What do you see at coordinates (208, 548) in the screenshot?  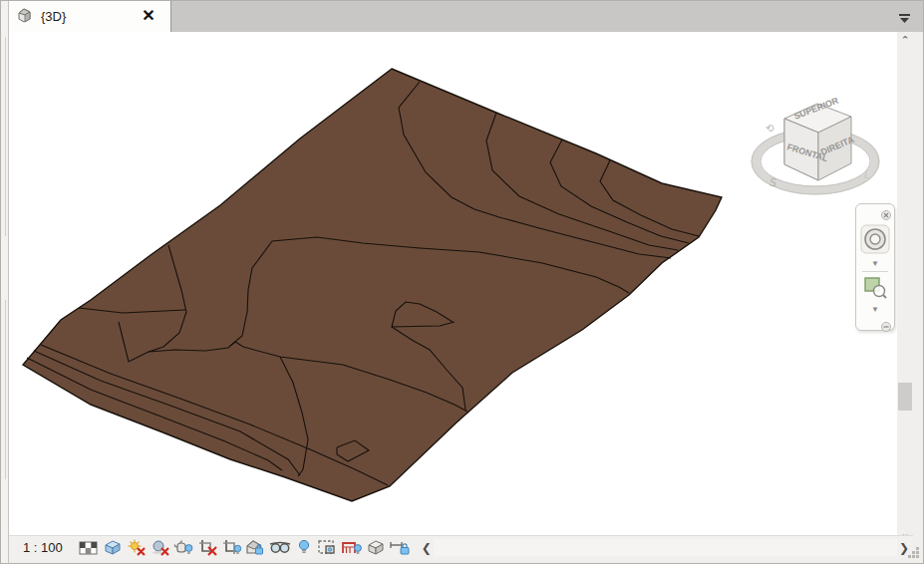 I see `crop-view-off-button` at bounding box center [208, 548].